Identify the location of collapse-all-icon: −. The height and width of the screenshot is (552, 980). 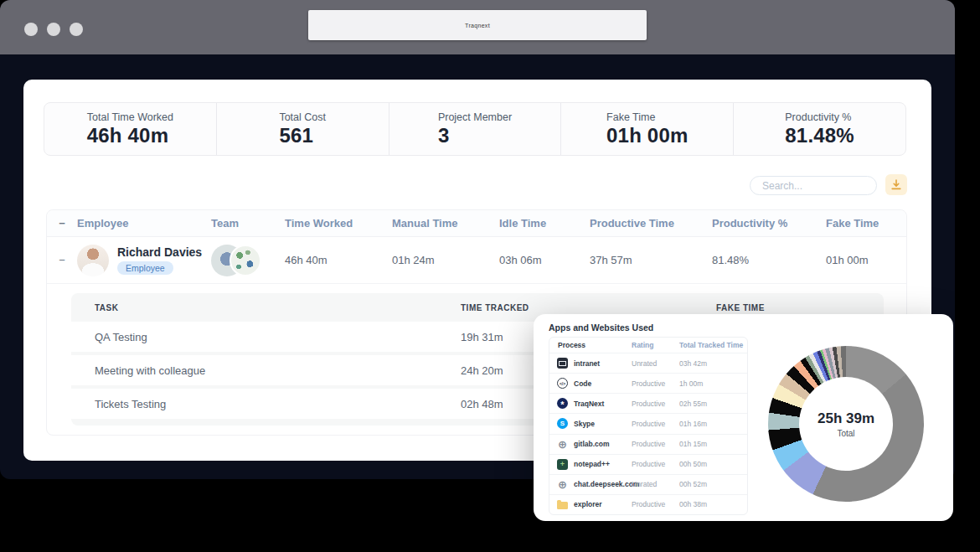
(62, 223).